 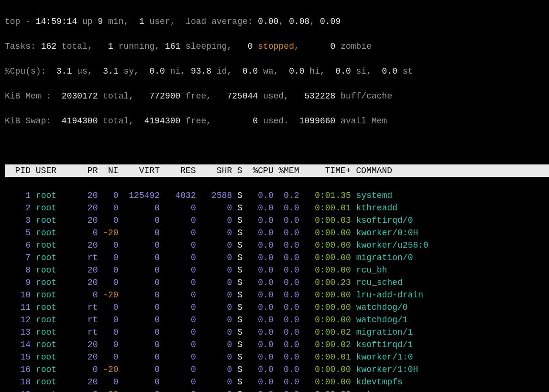 What do you see at coordinates (277, 357) in the screenshot?
I see `process-row: 15 root 20 0 0 0 0 S 0.0 0.0 0:00.01 kwo…` at bounding box center [277, 357].